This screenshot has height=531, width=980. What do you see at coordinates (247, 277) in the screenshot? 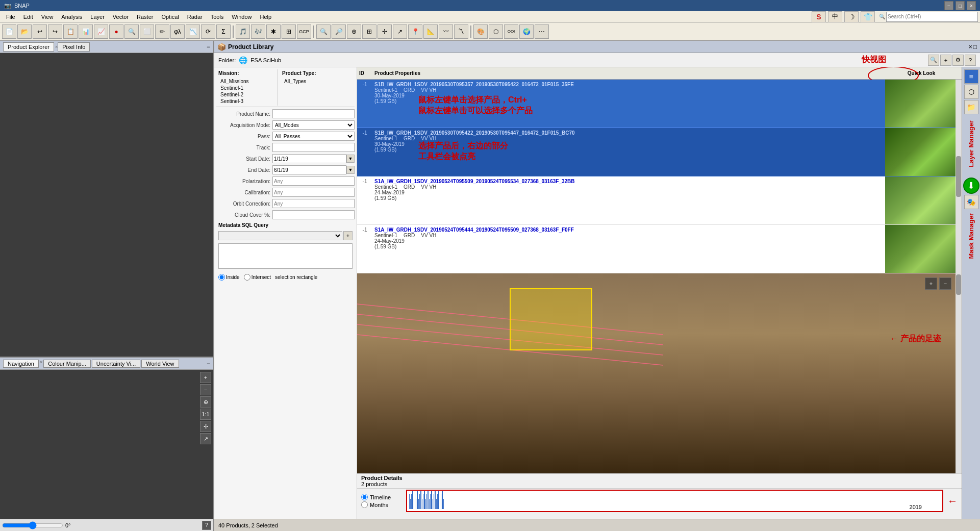
I see `intersect-radio` at bounding box center [247, 277].